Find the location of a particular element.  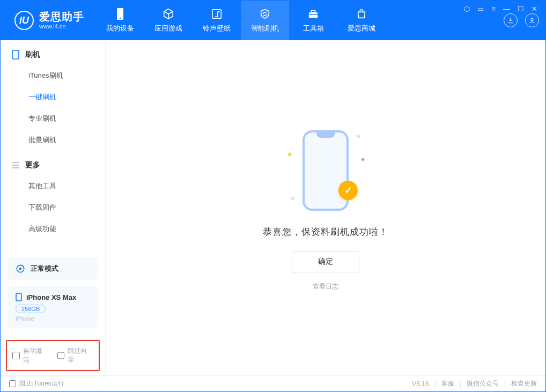

sidebar-section-more: 更多 is located at coordinates (53, 163).